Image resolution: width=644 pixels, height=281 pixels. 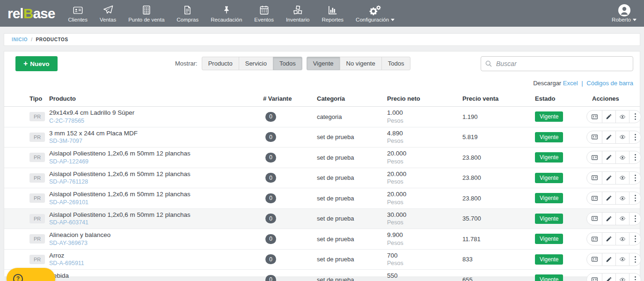 I want to click on nav-item-clientes: Clientes, so click(x=78, y=13).